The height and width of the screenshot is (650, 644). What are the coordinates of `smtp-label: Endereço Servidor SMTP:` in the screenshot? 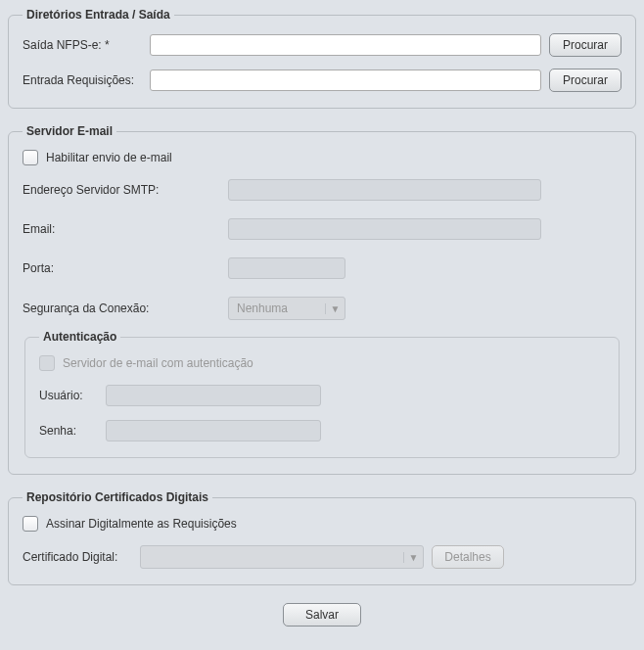 It's located at (125, 190).